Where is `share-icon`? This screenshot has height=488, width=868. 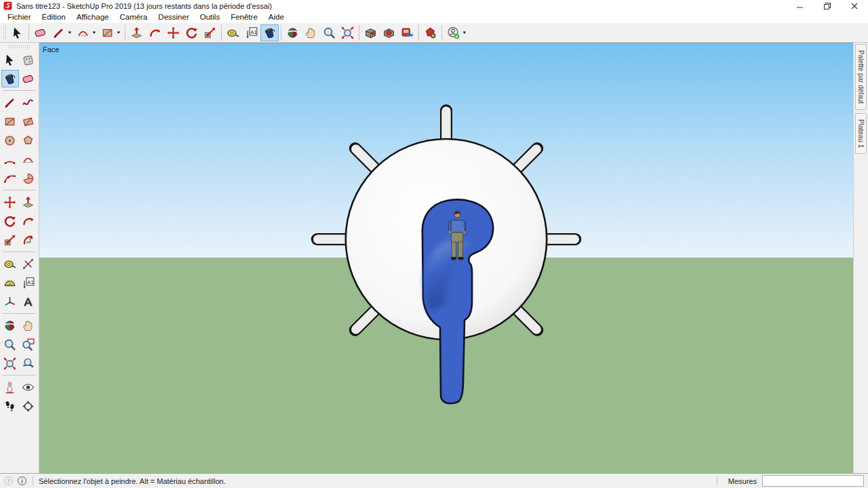
share-icon is located at coordinates (389, 33).